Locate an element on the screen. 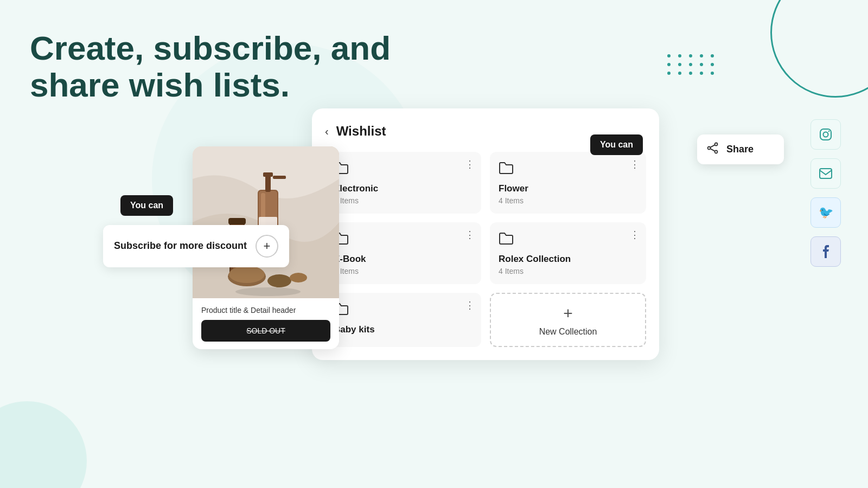  share-dropdown: Share is located at coordinates (741, 150).